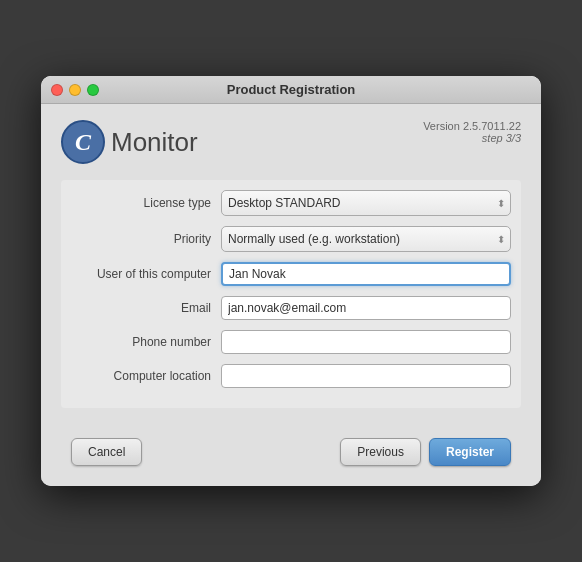 This screenshot has width=582, height=562. What do you see at coordinates (366, 342) in the screenshot?
I see `phone-input` at bounding box center [366, 342].